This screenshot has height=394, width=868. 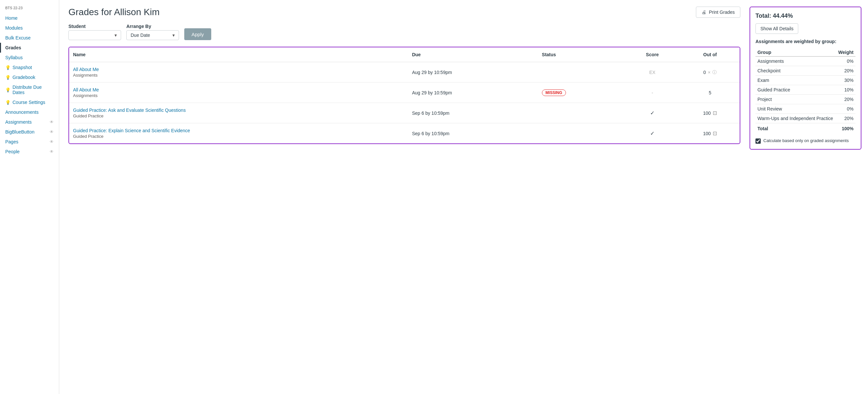 I want to click on score-value: EX, so click(x=652, y=72).